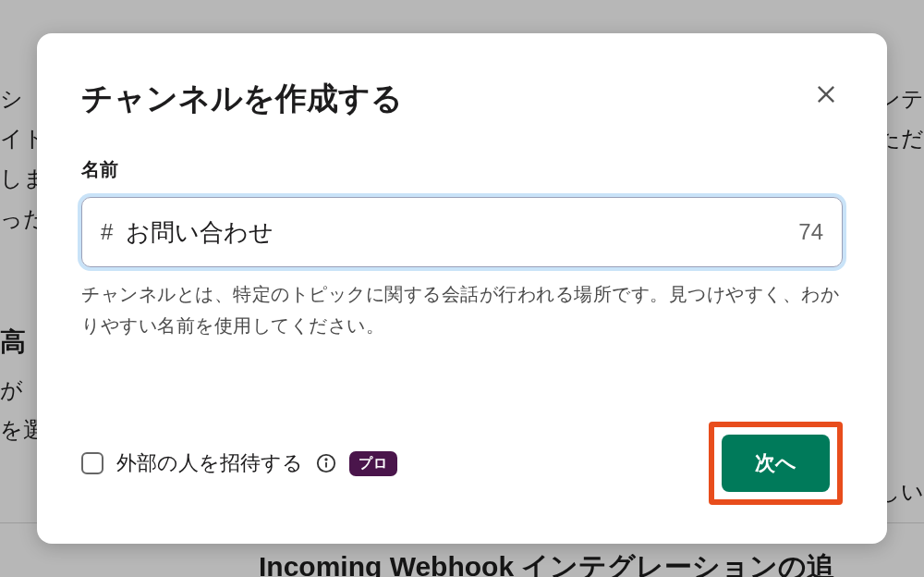  I want to click on name-field-label: 名前, so click(462, 170).